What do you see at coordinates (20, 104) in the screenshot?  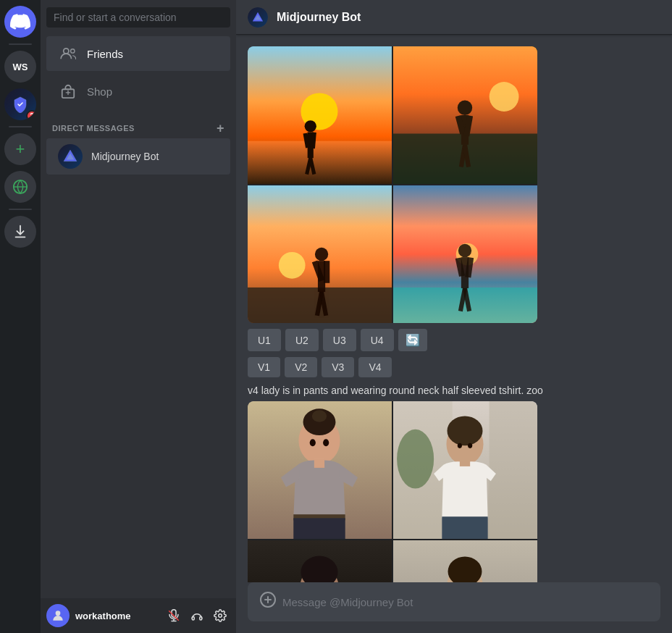 I see `server-icon-server1: 2` at bounding box center [20, 104].